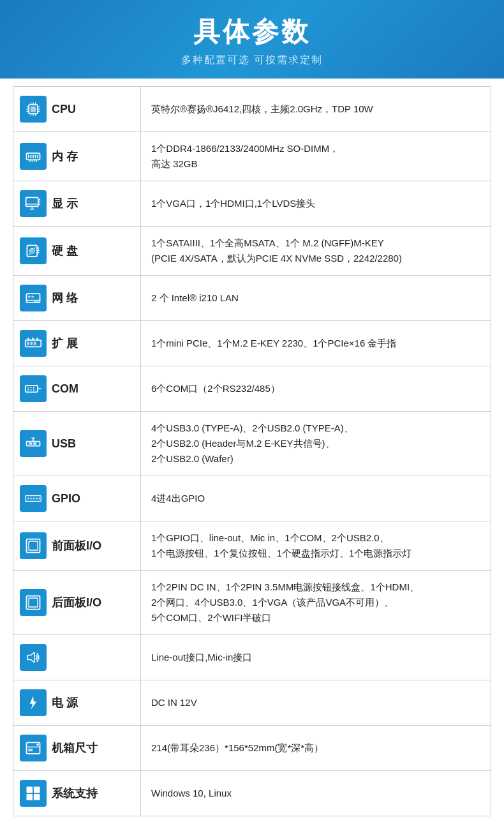 This screenshot has height=824, width=504. I want to click on label-cell-chassis: 机箱尺寸, so click(77, 748).